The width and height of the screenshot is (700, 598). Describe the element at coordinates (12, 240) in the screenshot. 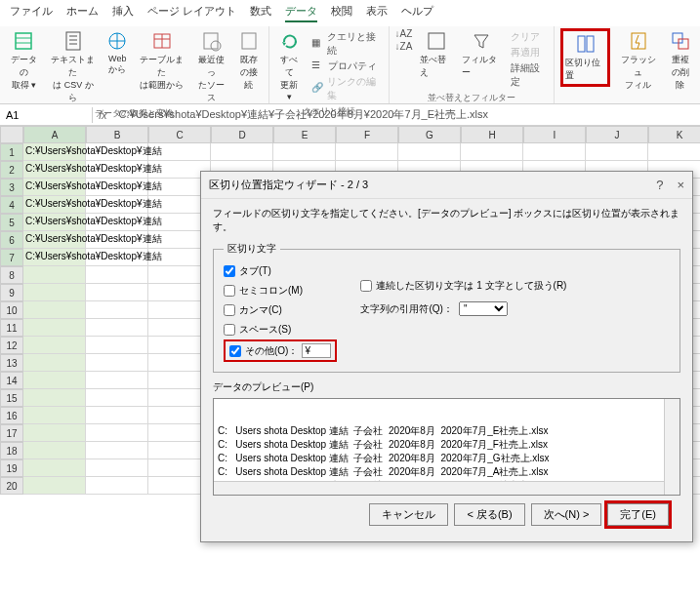

I see `row-header: 6` at that location.